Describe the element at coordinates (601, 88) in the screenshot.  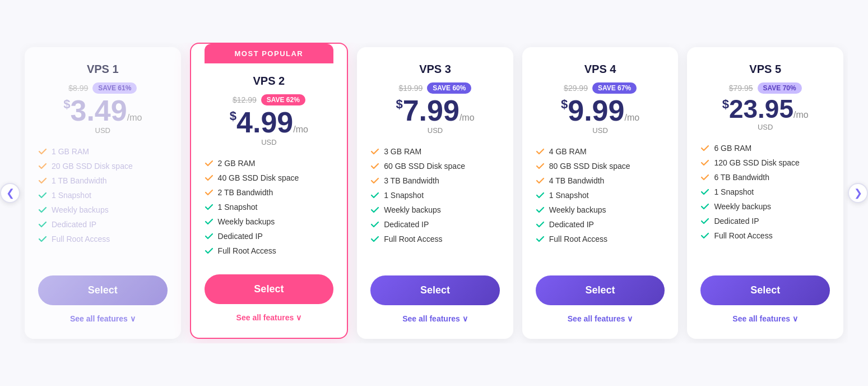
I see `pricing-row: $29.99 SAVE 67%` at that location.